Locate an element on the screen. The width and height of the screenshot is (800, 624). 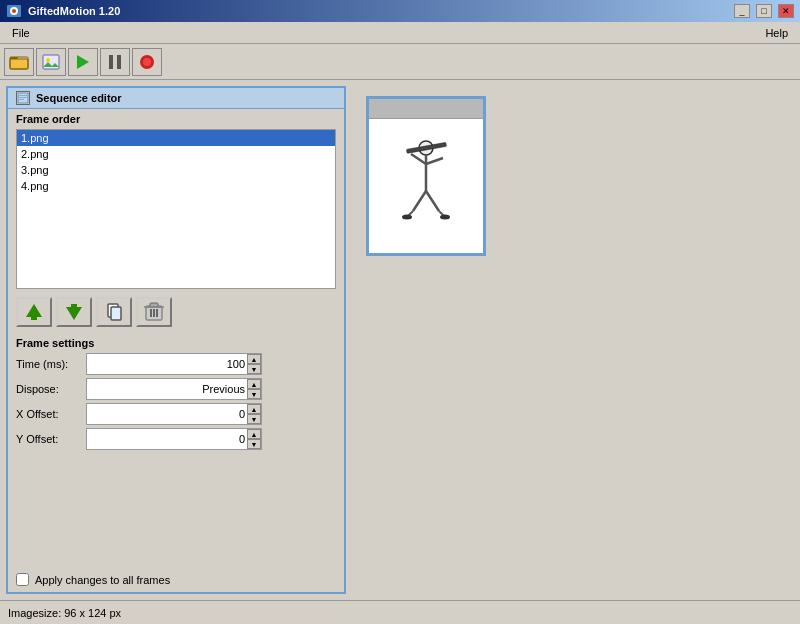
dispose-label: Dispose: is located at coordinates (51, 389).